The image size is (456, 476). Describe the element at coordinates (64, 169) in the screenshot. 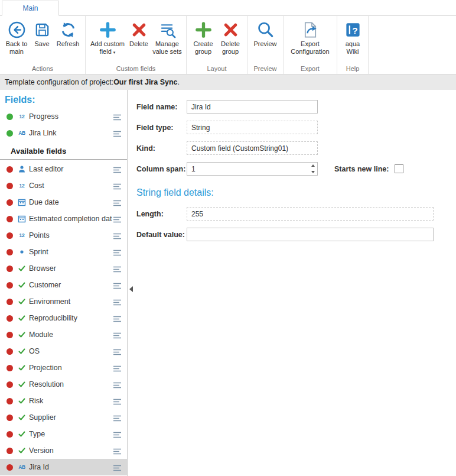

I see `field-item-last-editor: Last editor` at that location.